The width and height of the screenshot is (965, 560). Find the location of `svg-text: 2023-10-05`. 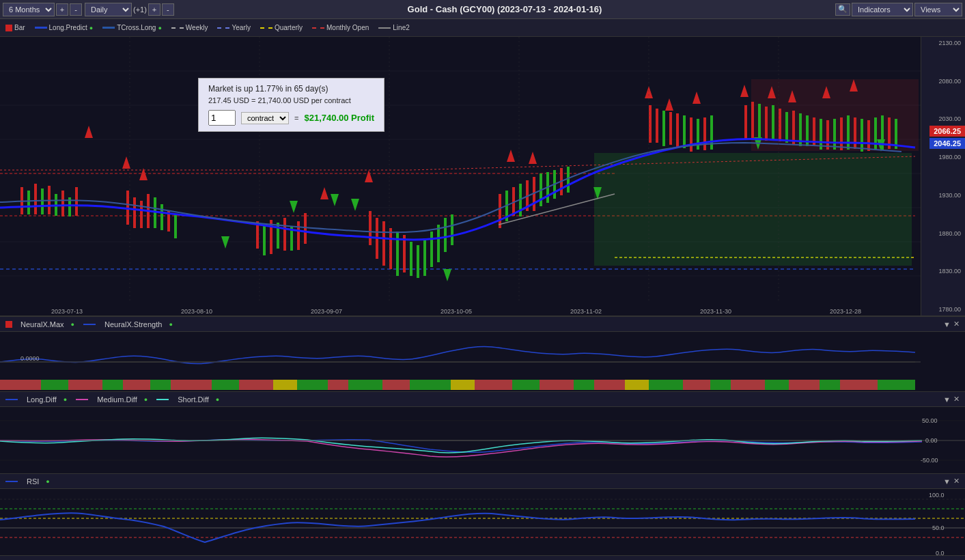

svg-text: 2023-10-05 is located at coordinates (456, 311).